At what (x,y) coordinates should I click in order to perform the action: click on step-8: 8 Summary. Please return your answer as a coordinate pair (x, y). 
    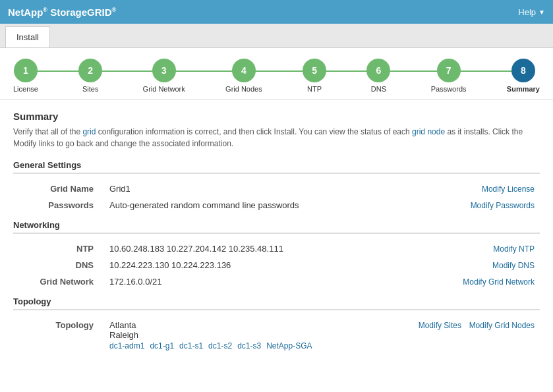
    Looking at the image, I should click on (523, 76).